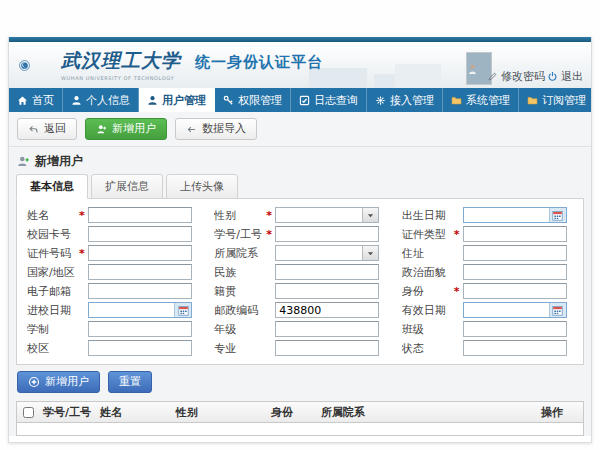  What do you see at coordinates (300, 215) in the screenshot?
I see `form-field: 性别*` at bounding box center [300, 215].